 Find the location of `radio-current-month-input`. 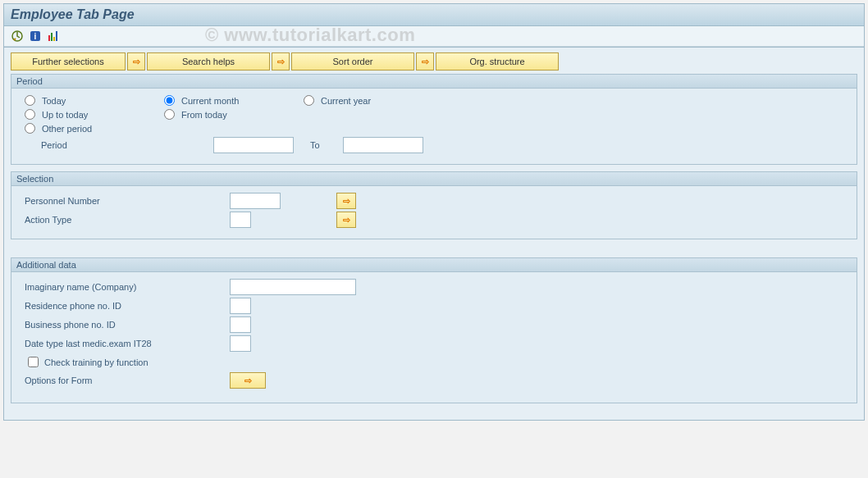

radio-current-month-input is located at coordinates (169, 100).